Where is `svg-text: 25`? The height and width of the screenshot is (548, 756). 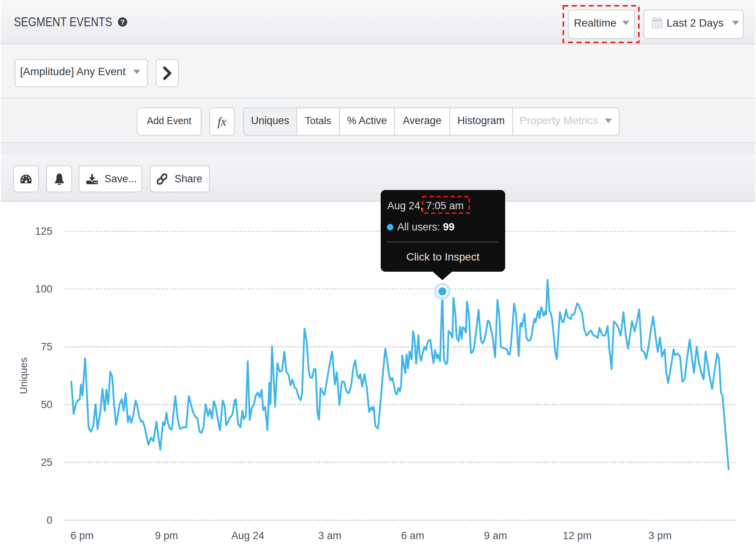
svg-text: 25 is located at coordinates (47, 462).